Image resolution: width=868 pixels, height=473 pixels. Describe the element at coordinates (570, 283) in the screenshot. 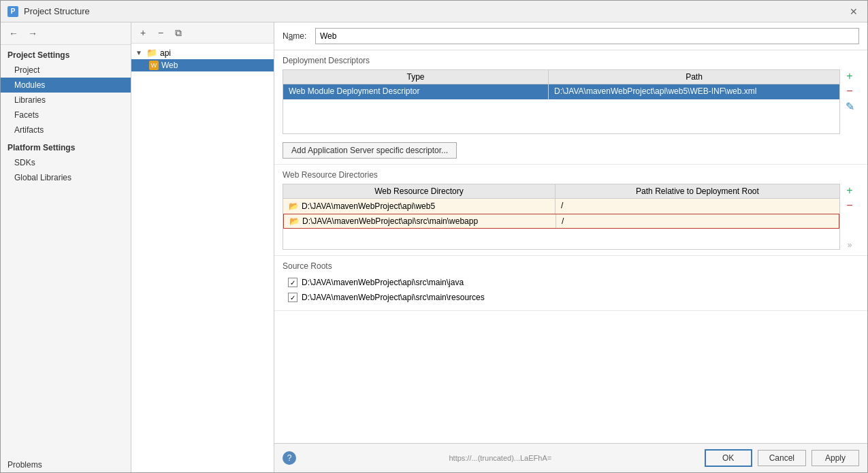

I see `source-roots-section: Source Roots ✓ D:\JAVA\mavenWebProject\a…` at that location.